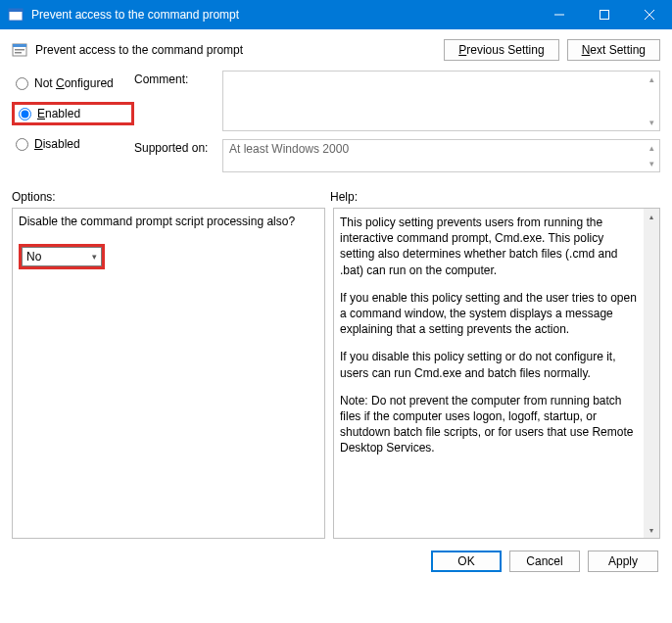  What do you see at coordinates (289, 149) in the screenshot?
I see `supported-on-value: At least Windows 2000` at bounding box center [289, 149].